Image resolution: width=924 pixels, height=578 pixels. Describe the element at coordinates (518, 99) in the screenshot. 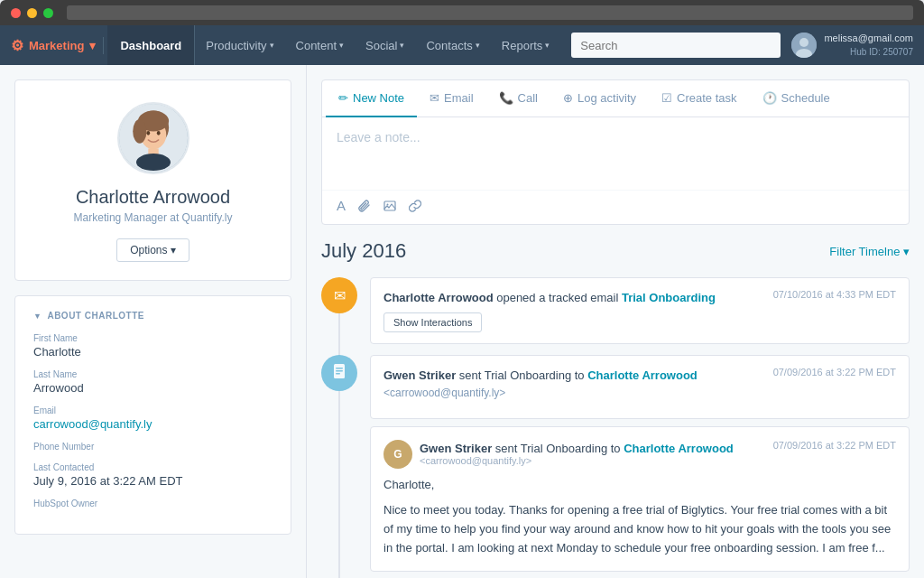

I see `tab-call: 📞 Call` at that location.